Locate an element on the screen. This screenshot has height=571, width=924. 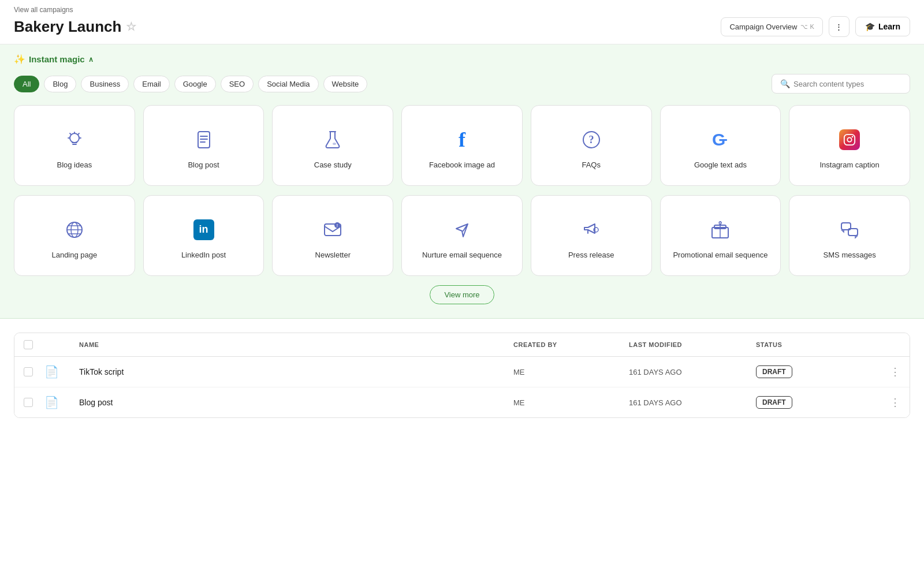
card-google-text-ads: Go Google text ads is located at coordinates (721, 145).